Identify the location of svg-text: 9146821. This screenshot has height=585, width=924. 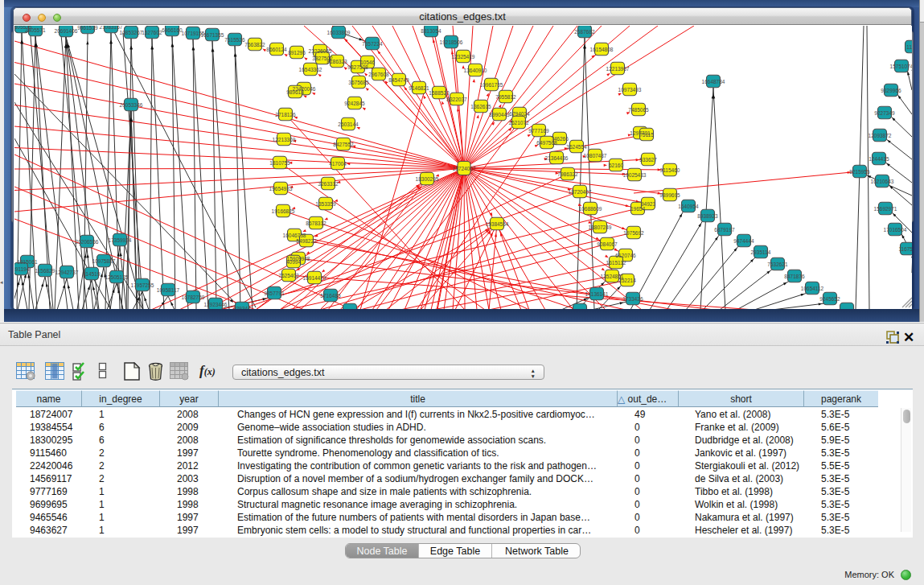
(419, 89).